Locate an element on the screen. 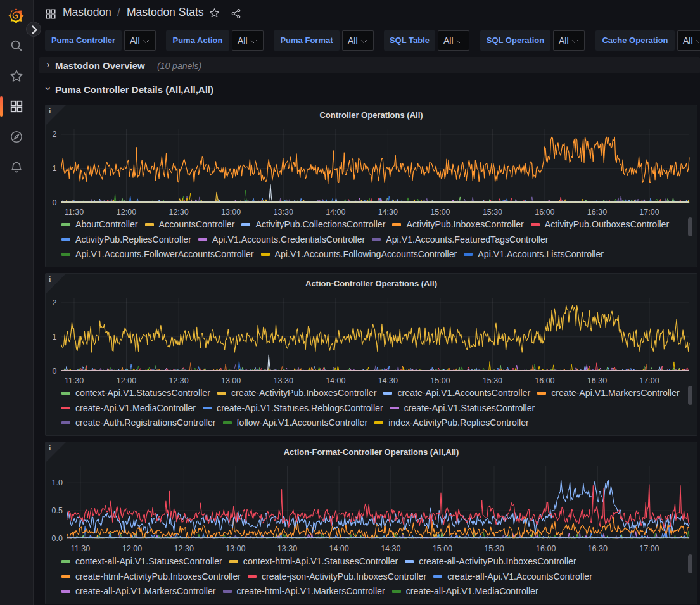  svg-text: 1.0 is located at coordinates (57, 483).